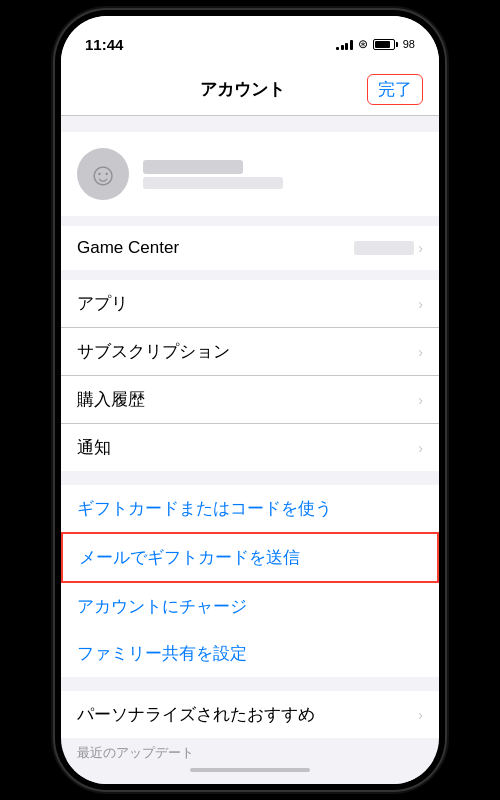 The width and height of the screenshot is (500, 800). Describe the element at coordinates (250, 558) in the screenshot. I see `link-send-gift-card: メールでギフトカードを送信` at that location.